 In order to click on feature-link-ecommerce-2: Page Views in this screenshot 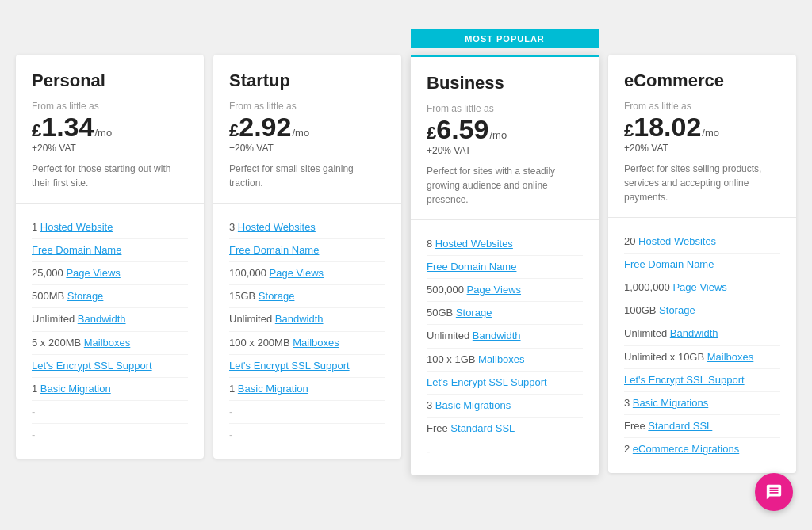, I will do `click(699, 287)`.